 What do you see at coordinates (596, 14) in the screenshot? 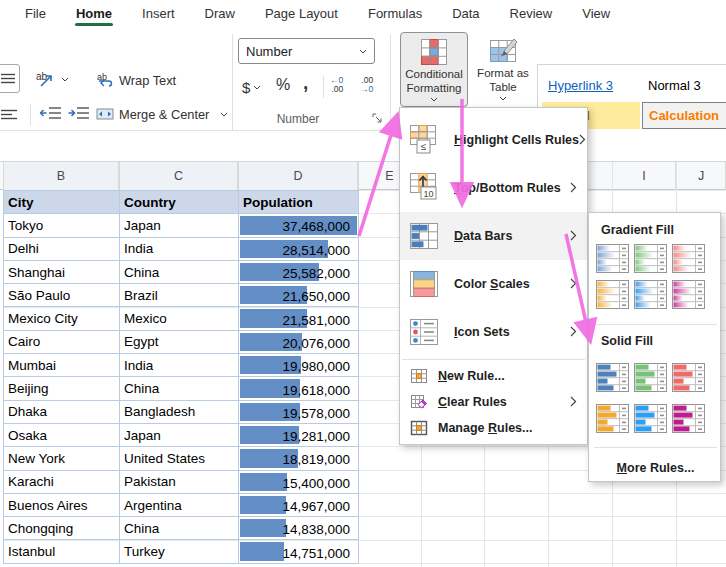
I see `tab-view: View` at bounding box center [596, 14].